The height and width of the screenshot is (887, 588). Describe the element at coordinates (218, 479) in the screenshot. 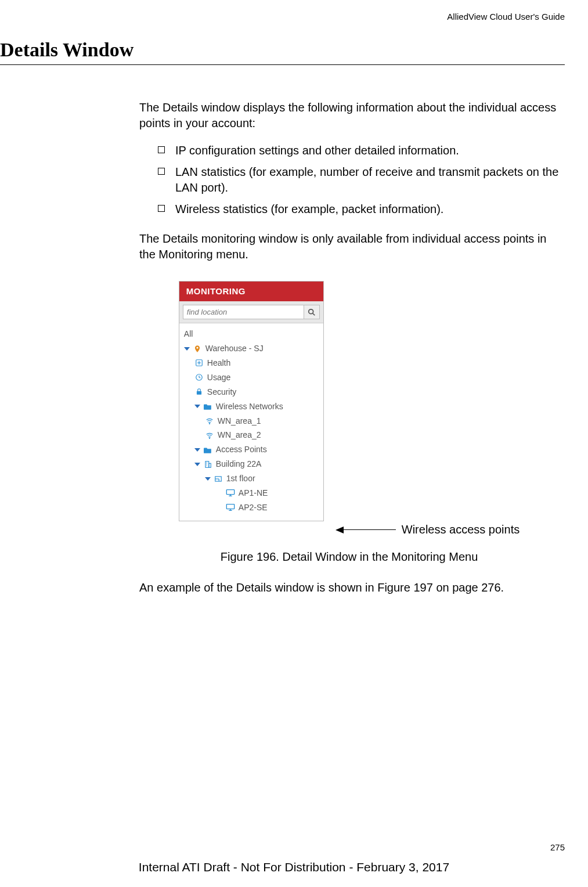

I see `floor-icon` at that location.